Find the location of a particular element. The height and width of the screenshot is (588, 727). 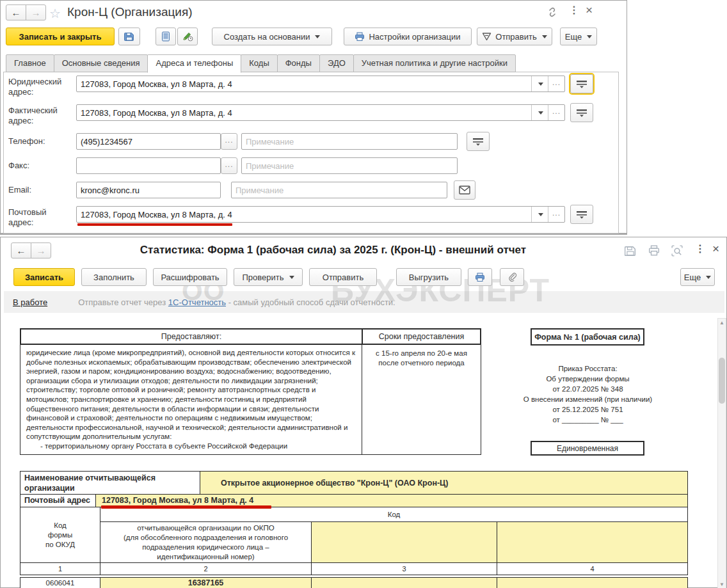

scrollbar-thumb is located at coordinates (722, 381).